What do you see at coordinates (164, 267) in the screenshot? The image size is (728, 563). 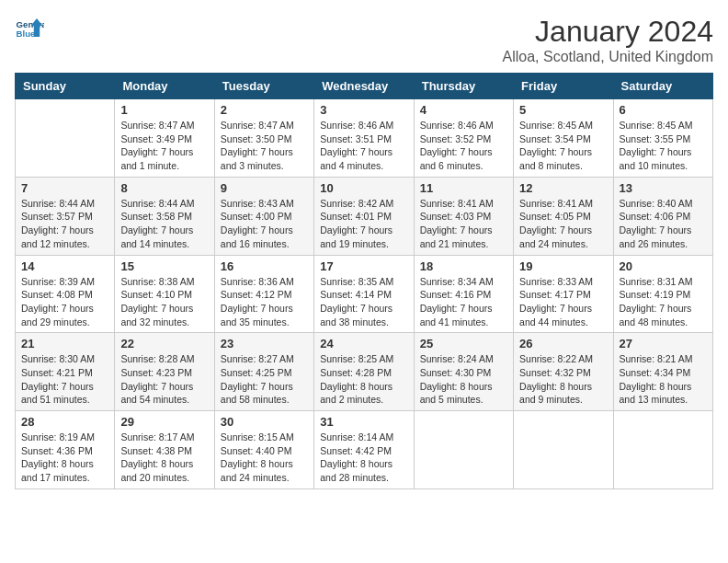 I see `day-number: 15` at bounding box center [164, 267].